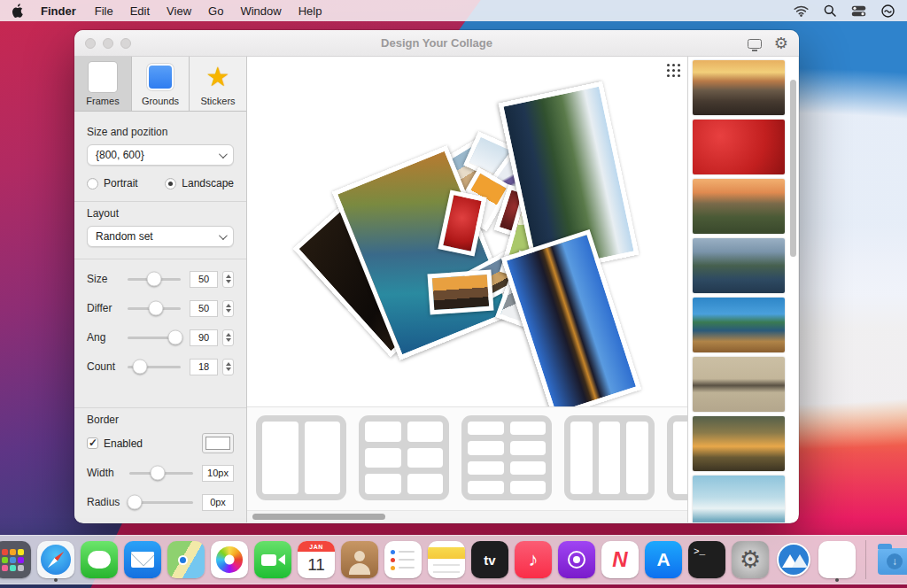 The height and width of the screenshot is (588, 907). Describe the element at coordinates (19, 11) in the screenshot. I see `apple-menu` at that location.